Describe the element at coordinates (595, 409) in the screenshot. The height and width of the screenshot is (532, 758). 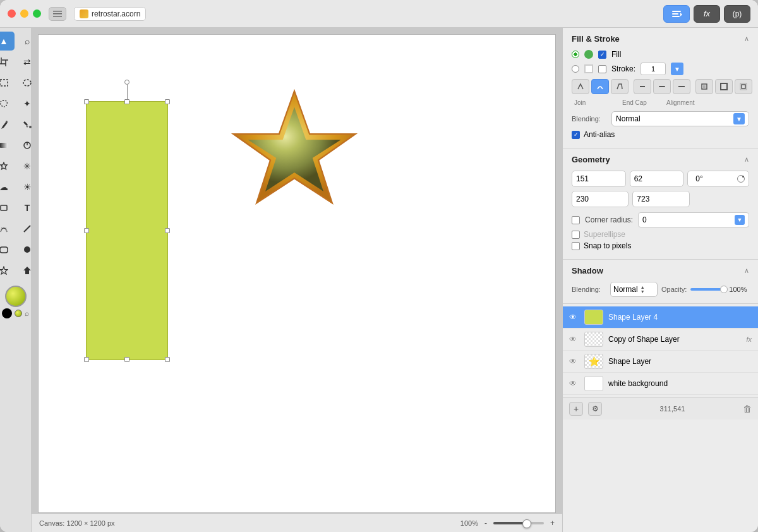
I see `layer-settings-button: ⚙` at that location.